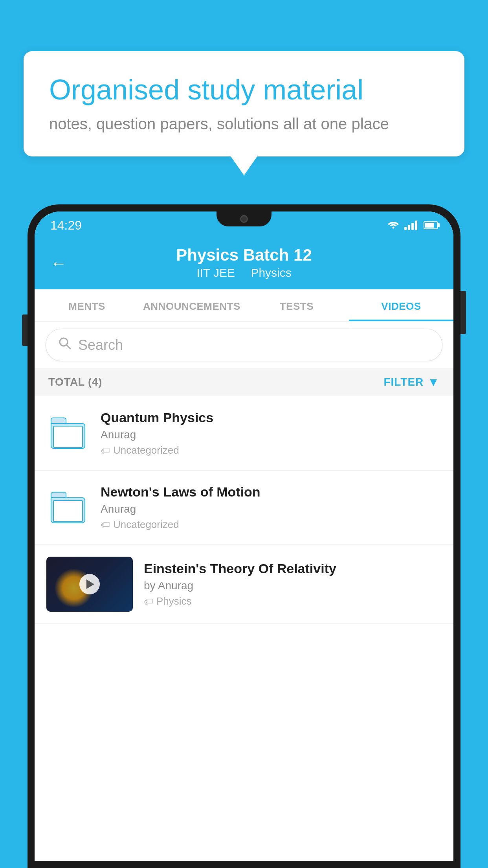  What do you see at coordinates (244, 255) in the screenshot?
I see `header-title: Physics Batch 12` at bounding box center [244, 255].